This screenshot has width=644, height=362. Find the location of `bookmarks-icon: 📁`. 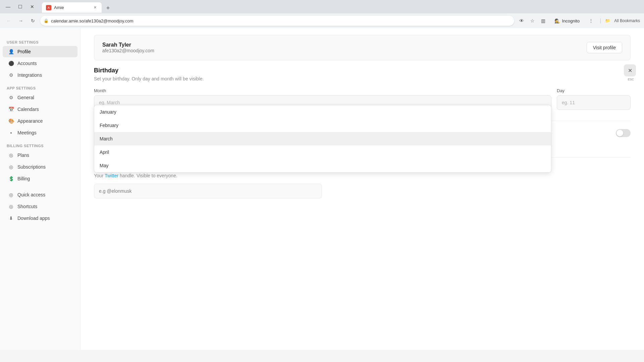

bookmarks-icon: 📁 is located at coordinates (608, 21).